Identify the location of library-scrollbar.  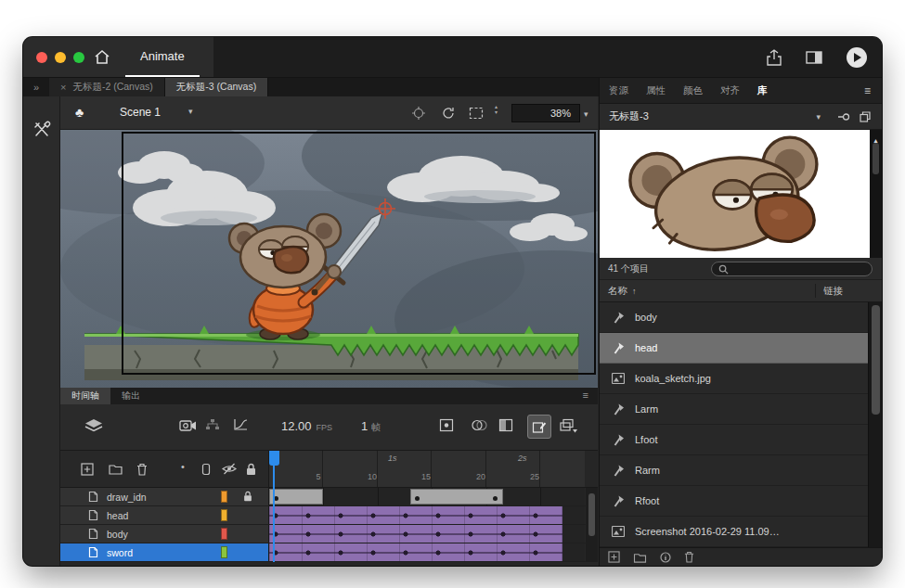
(874, 425).